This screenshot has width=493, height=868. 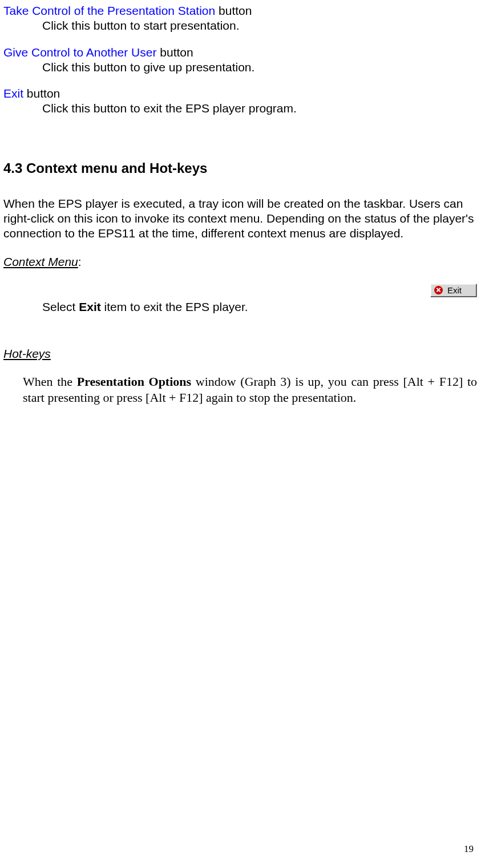 What do you see at coordinates (469, 849) in the screenshot?
I see `page-number: 19` at bounding box center [469, 849].